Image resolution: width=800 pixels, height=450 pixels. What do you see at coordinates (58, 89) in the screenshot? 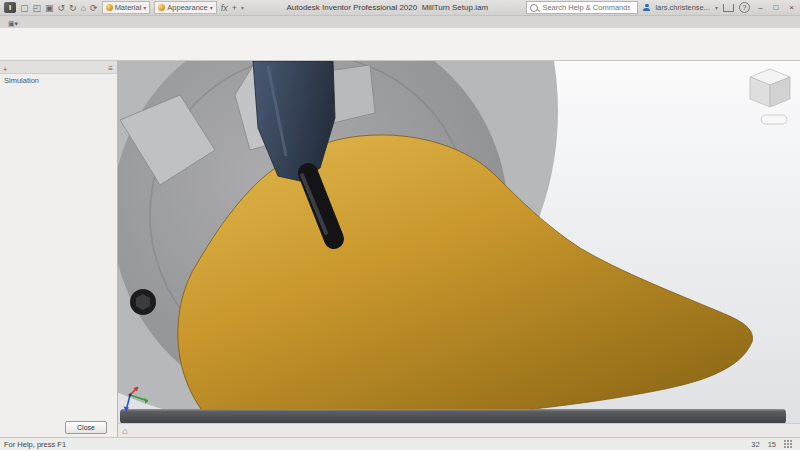
I see `panel-sections` at bounding box center [58, 89].